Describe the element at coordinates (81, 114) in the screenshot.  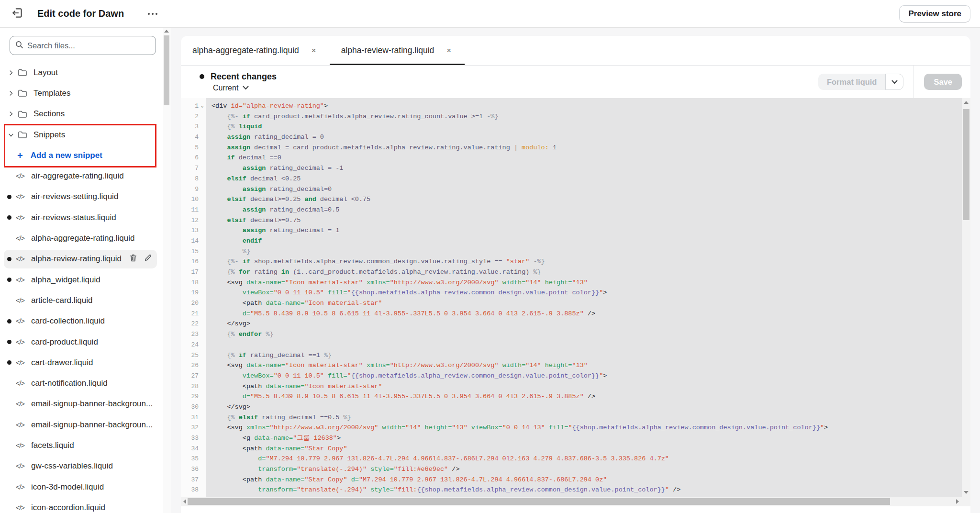
I see `sidebar-item-sections: Sections` at that location.